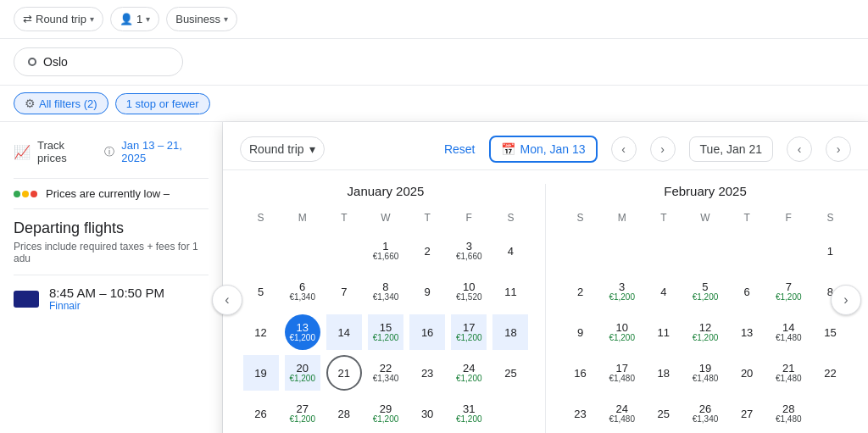 The image size is (868, 433). What do you see at coordinates (25, 194) in the screenshot?
I see `dot-medium` at bounding box center [25, 194].